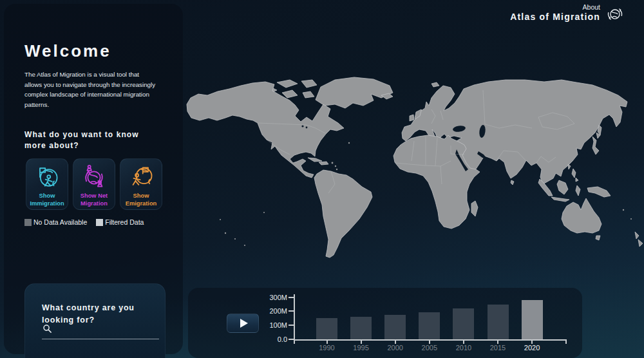  What do you see at coordinates (68, 52) in the screenshot?
I see `welcome-title: Welcome` at bounding box center [68, 52].